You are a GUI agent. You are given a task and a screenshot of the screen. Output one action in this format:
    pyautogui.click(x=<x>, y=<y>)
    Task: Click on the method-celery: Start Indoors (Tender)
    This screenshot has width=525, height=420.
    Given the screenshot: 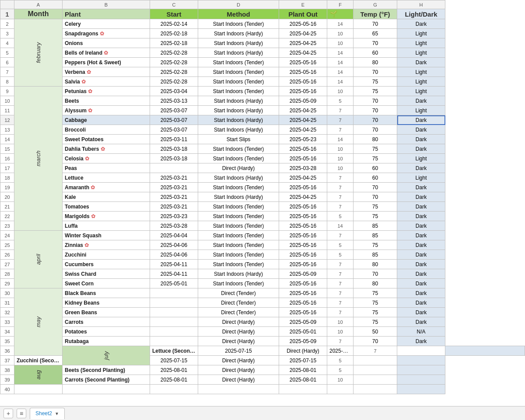 What is the action you would take?
    pyautogui.click(x=239, y=24)
    